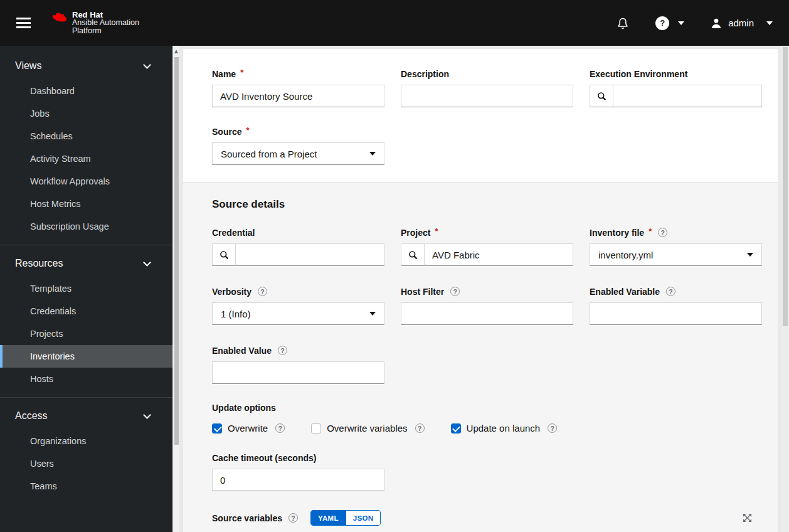 Image resolution: width=789 pixels, height=532 pixels. Describe the element at coordinates (487, 418) in the screenshot. I see `update-options-group: Update options Overwrite Overwrite varia…` at that location.